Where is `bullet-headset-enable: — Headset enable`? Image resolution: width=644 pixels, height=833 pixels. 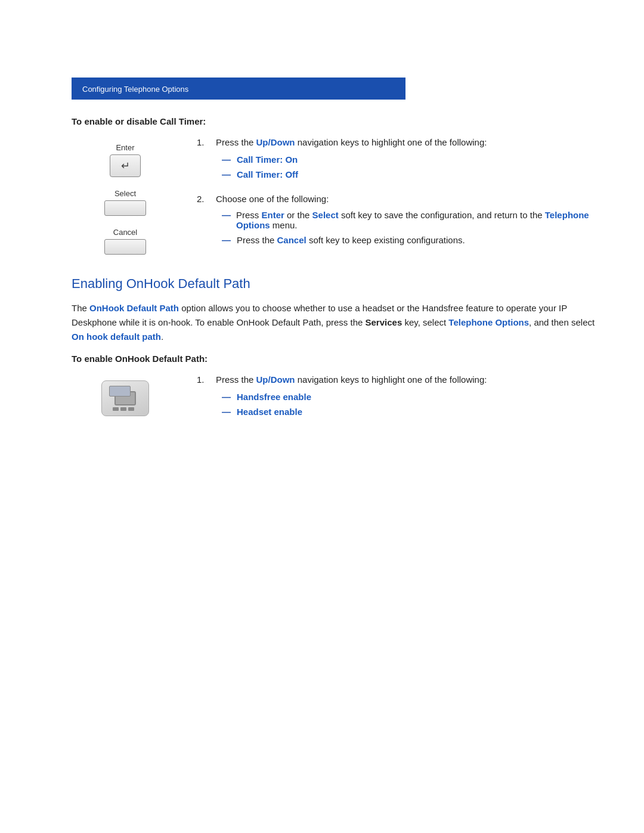 bullet-headset-enable: — Headset enable is located at coordinates (409, 411).